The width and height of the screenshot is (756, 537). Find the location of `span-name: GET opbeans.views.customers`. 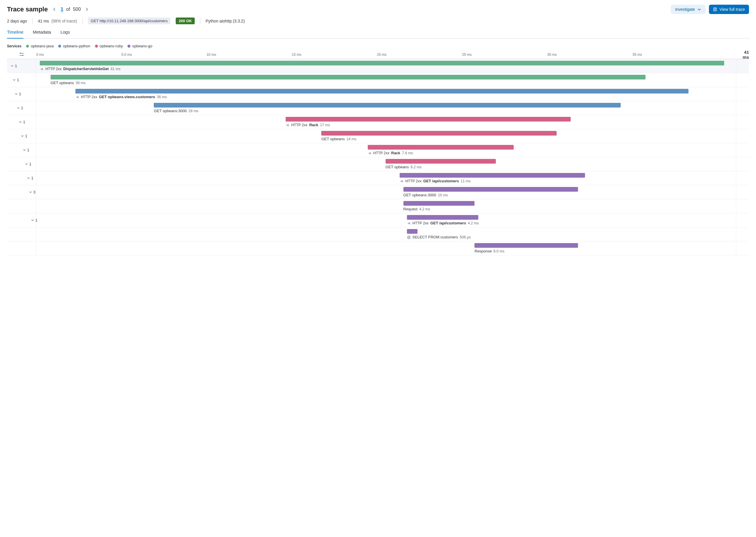

span-name: GET opbeans.views.customers is located at coordinates (127, 97).